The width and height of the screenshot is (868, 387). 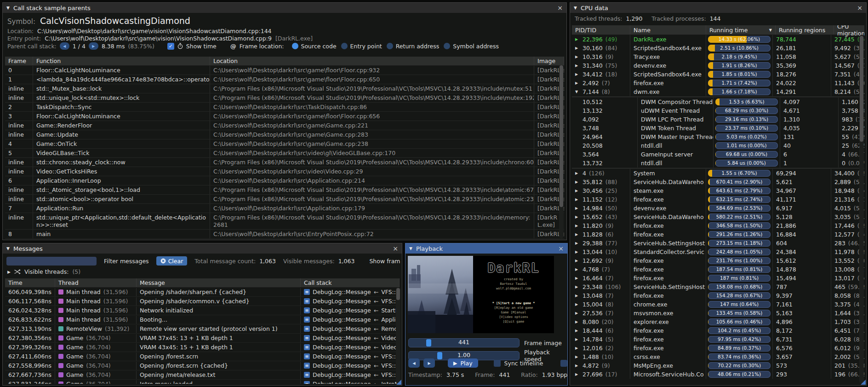 What do you see at coordinates (350, 329) in the screenshot?
I see `callstack-cell: ≡DebugLog::Message←RemoteVie` at bounding box center [350, 329].